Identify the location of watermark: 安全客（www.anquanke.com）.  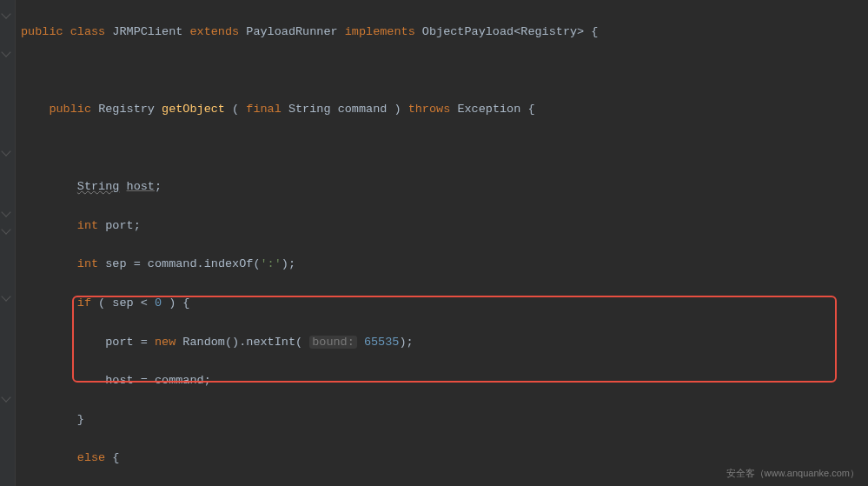
(792, 473).